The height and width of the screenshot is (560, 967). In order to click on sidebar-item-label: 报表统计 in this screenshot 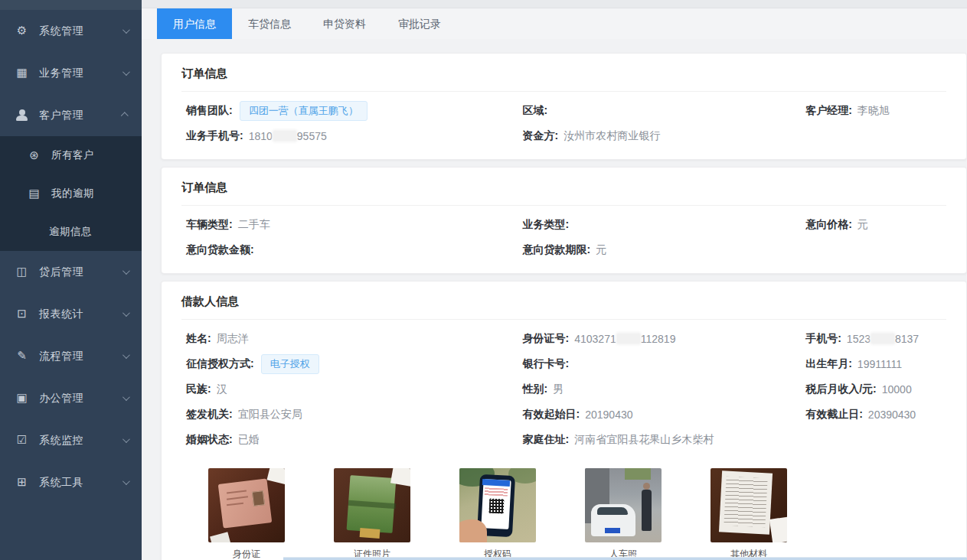, I will do `click(81, 314)`.